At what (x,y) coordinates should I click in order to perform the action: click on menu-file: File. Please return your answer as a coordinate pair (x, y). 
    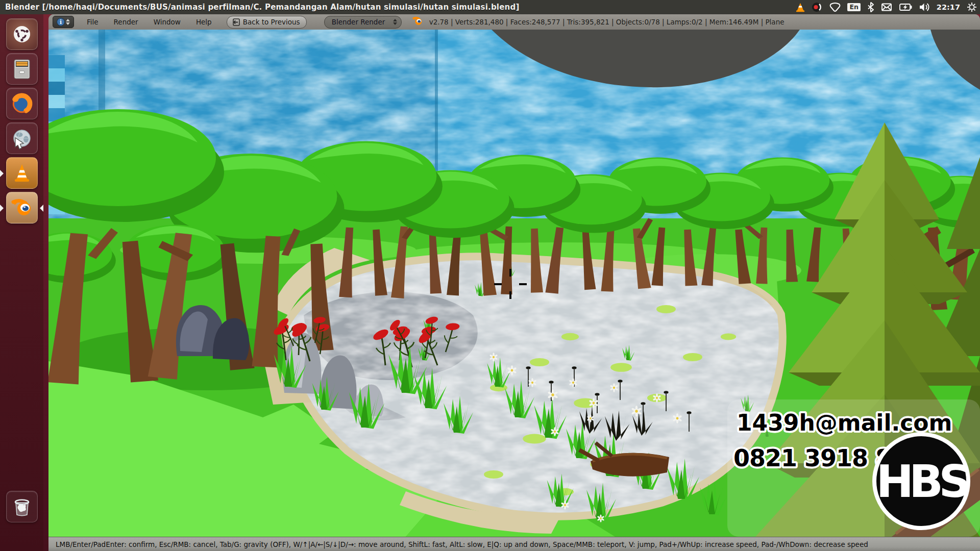
    Looking at the image, I should click on (93, 22).